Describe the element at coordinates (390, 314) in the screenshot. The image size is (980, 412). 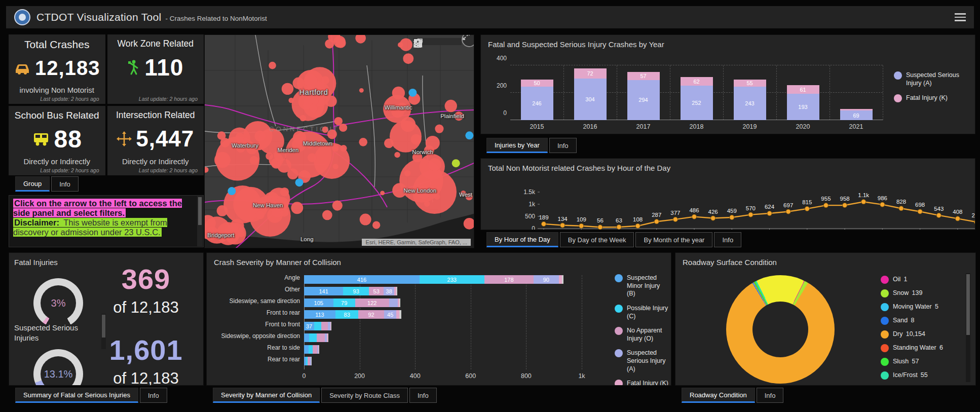
I see `bar-segment-suspected-serious-injury-a: 45` at that location.